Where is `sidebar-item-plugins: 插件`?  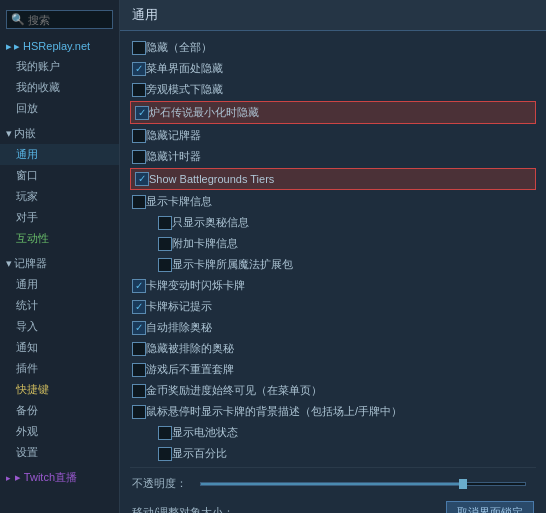 sidebar-item-plugins: 插件 is located at coordinates (60, 368).